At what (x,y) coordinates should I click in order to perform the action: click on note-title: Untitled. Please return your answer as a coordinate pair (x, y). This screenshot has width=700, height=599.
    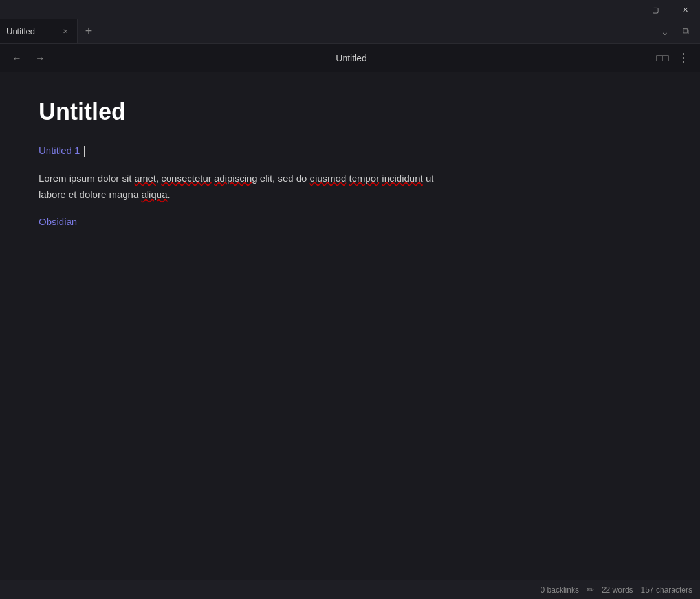
    Looking at the image, I should click on (350, 112).